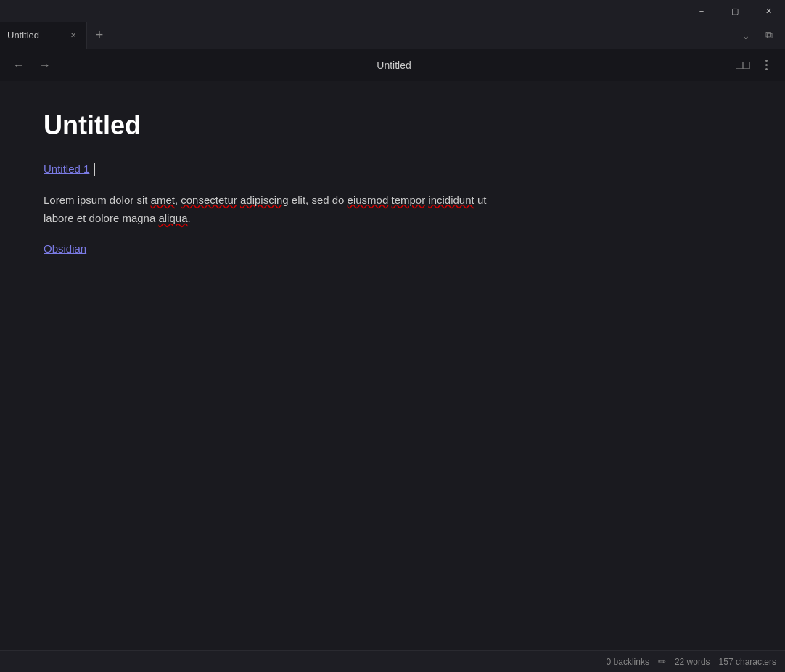 This screenshot has width=785, height=672. Describe the element at coordinates (662, 662) in the screenshot. I see `edit-icon: ✏` at that location.